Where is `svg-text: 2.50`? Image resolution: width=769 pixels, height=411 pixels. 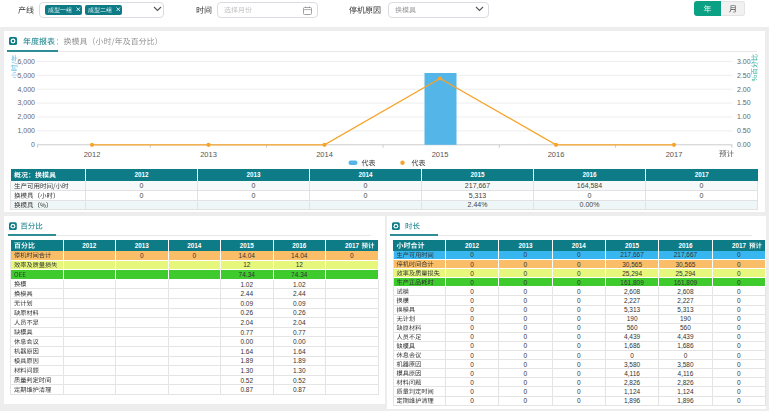
svg-text: 2.50 is located at coordinates (744, 76).